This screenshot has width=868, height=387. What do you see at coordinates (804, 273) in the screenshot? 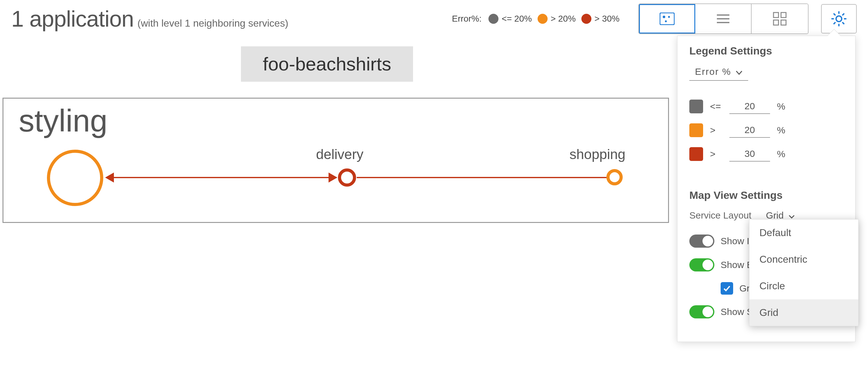
I see `service-layout-menu: Default Concentric Circle Grid` at bounding box center [804, 273].